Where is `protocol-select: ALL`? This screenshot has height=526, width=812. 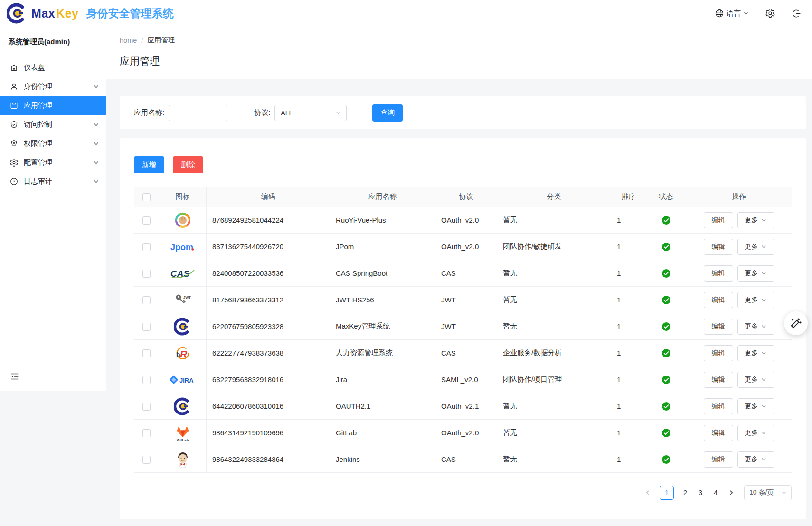
protocol-select: ALL is located at coordinates (311, 113).